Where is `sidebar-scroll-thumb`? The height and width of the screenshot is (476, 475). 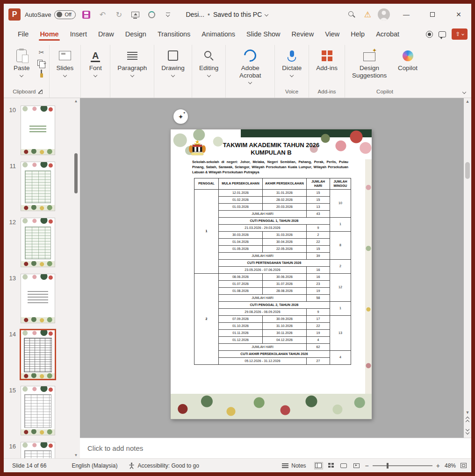 sidebar-scroll-thumb is located at coordinates (76, 173).